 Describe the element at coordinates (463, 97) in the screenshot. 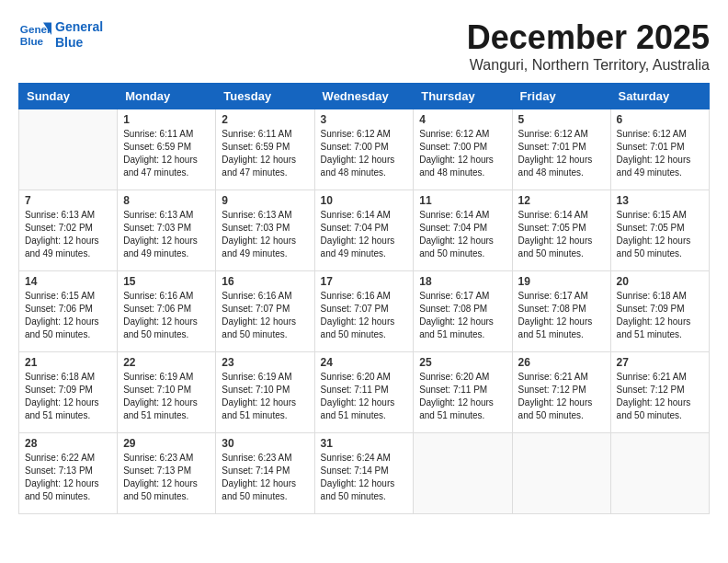

I see `calendar-header-thursday: Thursday` at that location.